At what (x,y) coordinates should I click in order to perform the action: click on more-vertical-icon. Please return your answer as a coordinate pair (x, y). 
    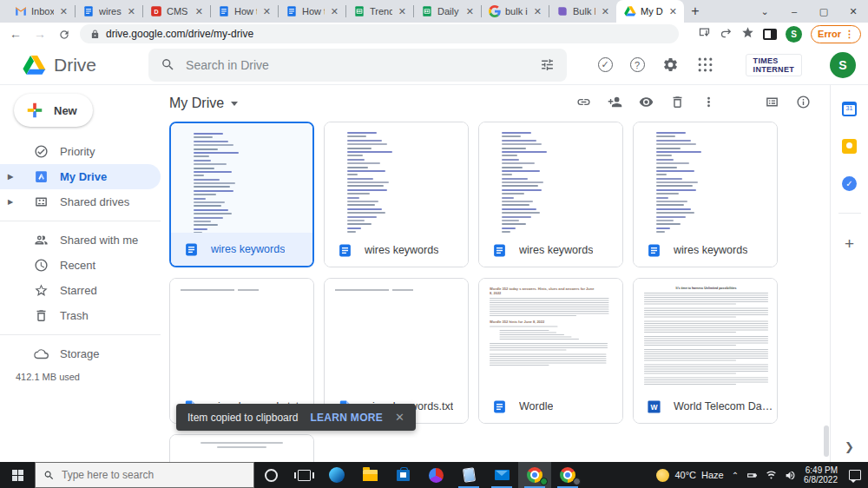
    Looking at the image, I should click on (708, 104).